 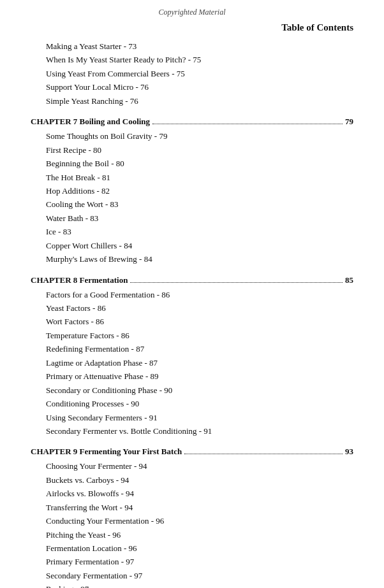 I want to click on toc-item: Temperature Factors - 86, so click(x=200, y=335).